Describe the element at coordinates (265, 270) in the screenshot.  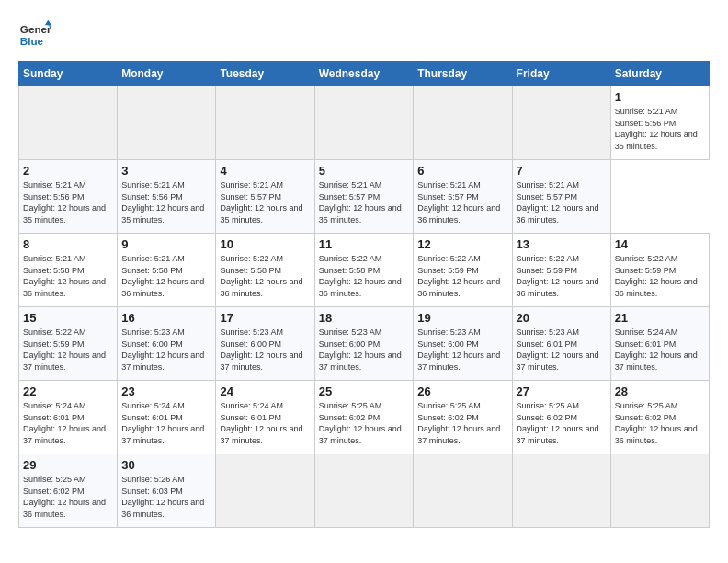
I see `calendar-cell-day: 10 Sunrise: 5:22 AM Sunset: 5:58 PM Dayl…` at that location.